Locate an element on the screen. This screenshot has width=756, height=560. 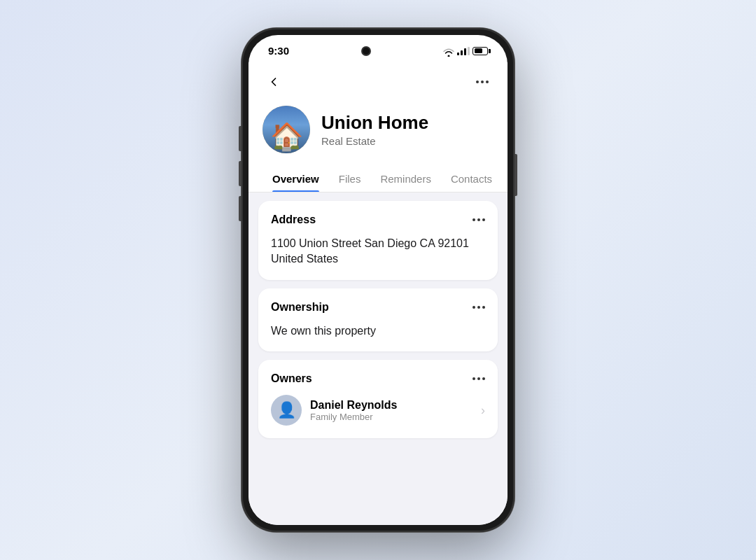
tab-overview: Overview is located at coordinates (295, 178).